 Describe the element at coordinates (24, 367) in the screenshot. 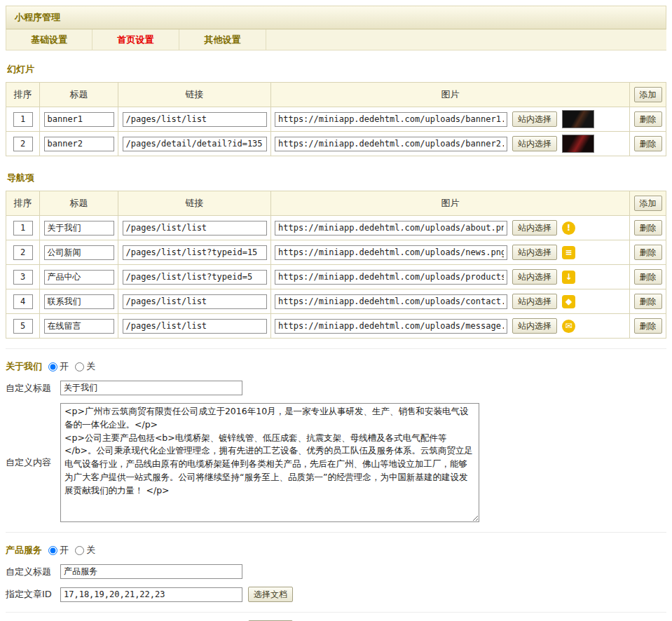

I see `about-heading: 关于我们` at that location.